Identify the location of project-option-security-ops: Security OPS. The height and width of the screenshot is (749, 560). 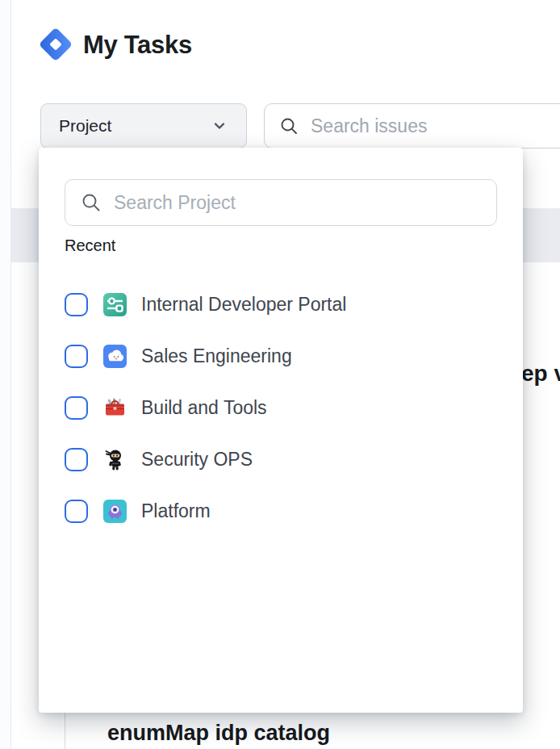
(286, 459).